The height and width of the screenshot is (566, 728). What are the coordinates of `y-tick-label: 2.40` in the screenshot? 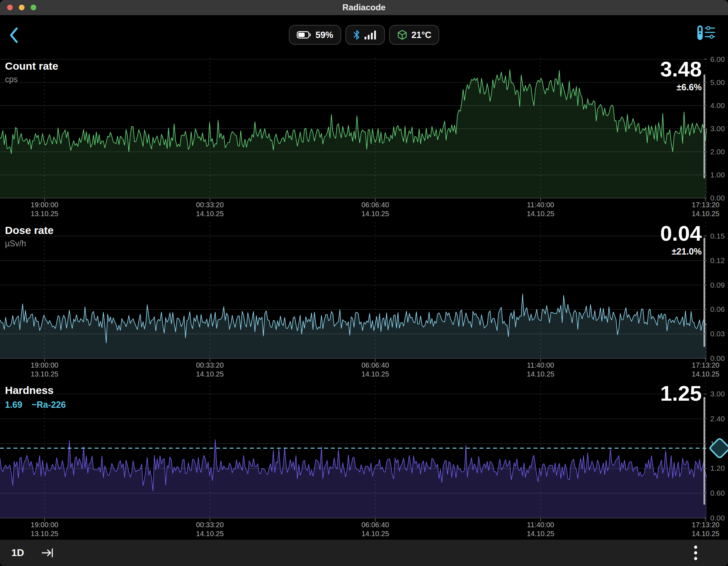 It's located at (717, 419).